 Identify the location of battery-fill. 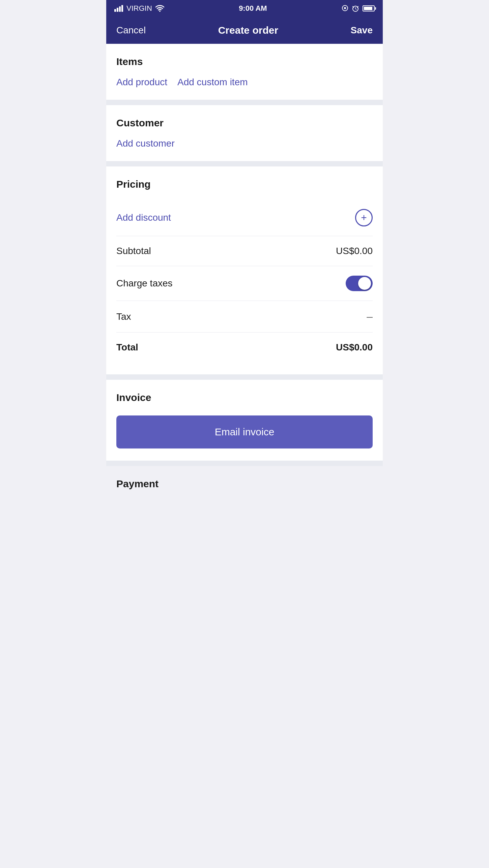
(368, 8).